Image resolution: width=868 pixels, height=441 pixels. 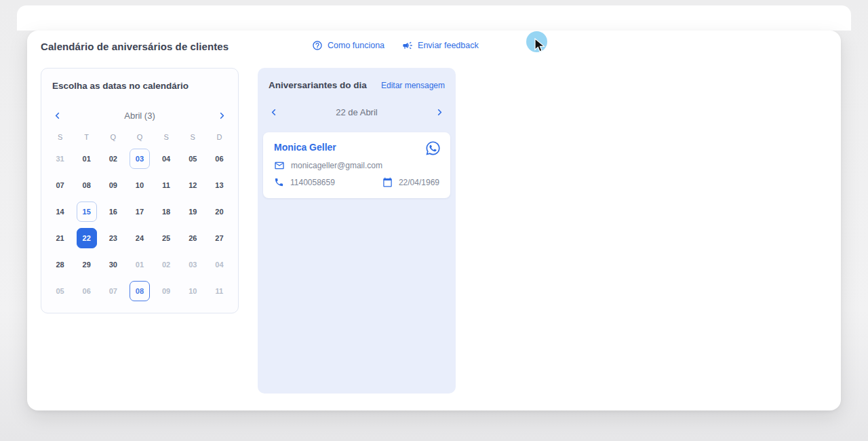 I want to click on calendar-day: 28, so click(x=60, y=265).